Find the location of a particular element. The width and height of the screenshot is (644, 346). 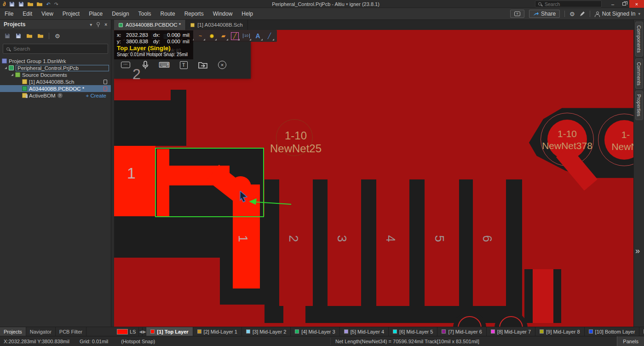

microphone-icon is located at coordinates (145, 65).